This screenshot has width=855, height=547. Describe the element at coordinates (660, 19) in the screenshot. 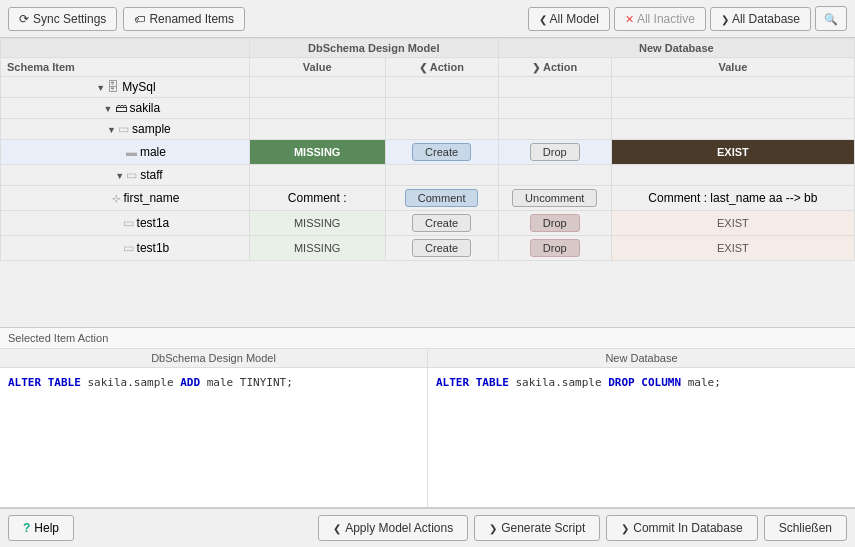

I see `all-inactive-button: All Inactive` at that location.